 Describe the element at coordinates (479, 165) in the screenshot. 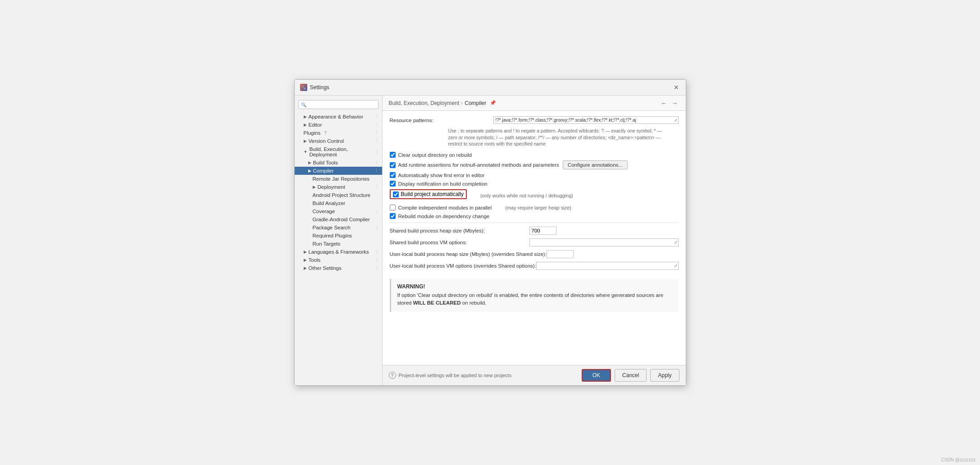

I see `add-runtime-label: Add runtime assertions for notnull-annot…` at that location.